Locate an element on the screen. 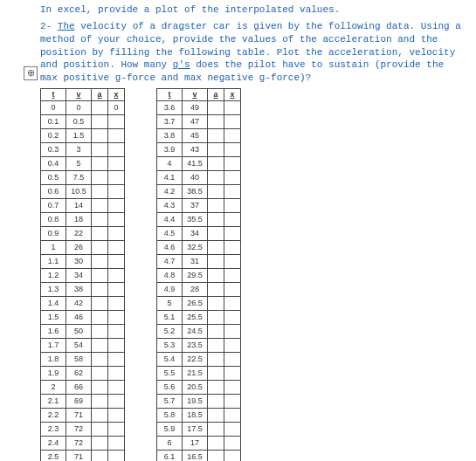 This screenshot has height=461, width=476. cell-t: 5.9 is located at coordinates (169, 430).